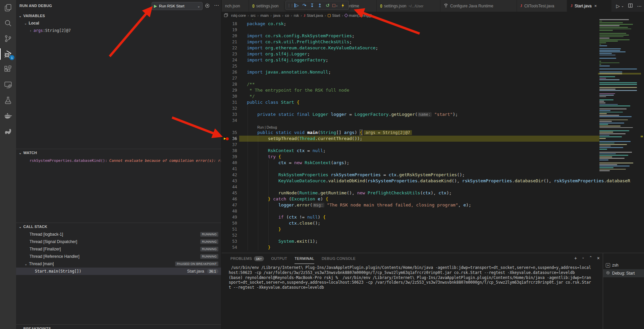 This screenshot has height=329, width=644. What do you see at coordinates (320, 5) in the screenshot?
I see `step-out-button: ↥` at bounding box center [320, 5].